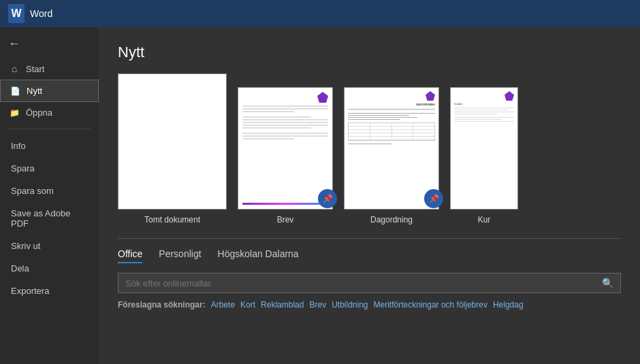  I want to click on sidebar-item-info: Info, so click(49, 146).